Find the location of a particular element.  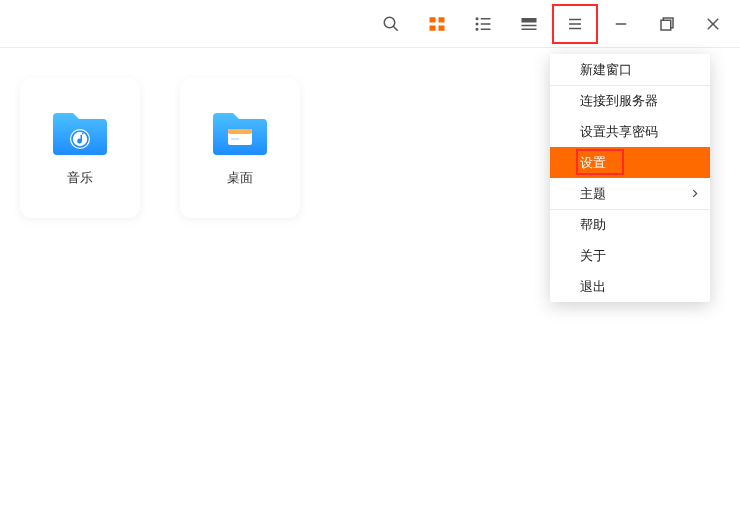

file-item-desktop: 桌面 is located at coordinates (240, 148).